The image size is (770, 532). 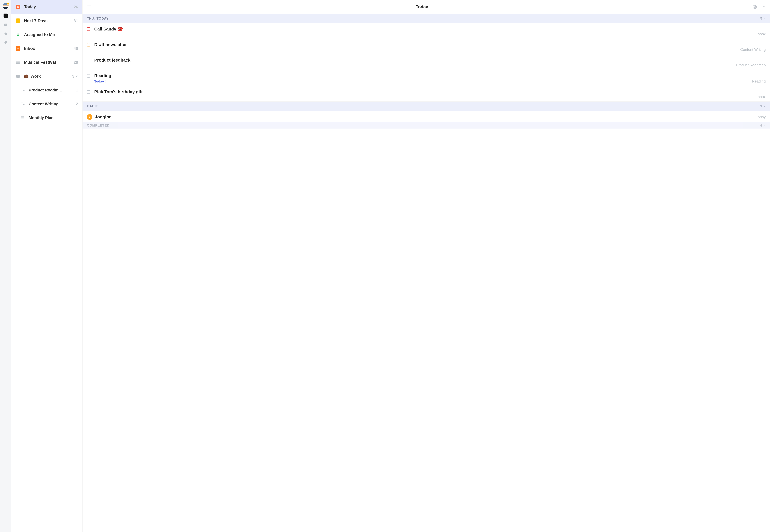 What do you see at coordinates (48, 21) in the screenshot?
I see `sidebar-item-label: Next 7 Days` at bounding box center [48, 21].